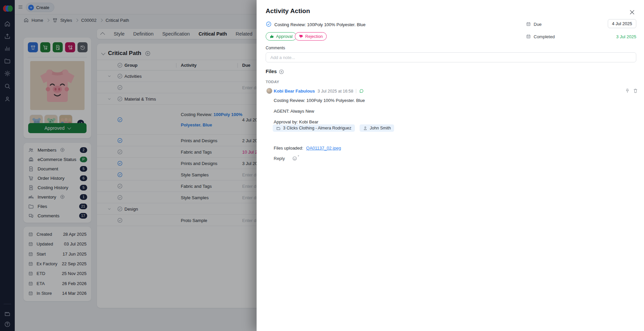 The image size is (644, 331). Describe the element at coordinates (285, 158) in the screenshot. I see `reply-row: Reply +` at that location.